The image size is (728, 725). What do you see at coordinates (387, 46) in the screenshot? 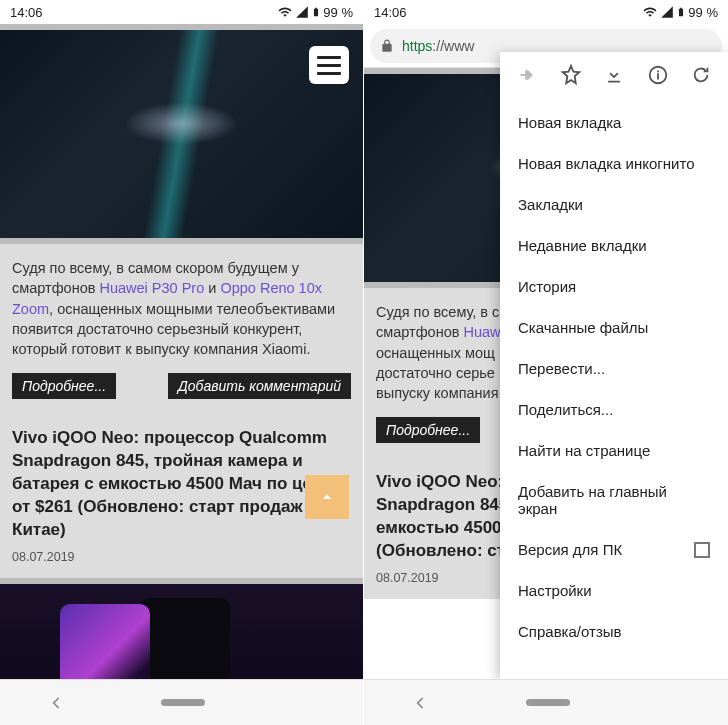
I see `lock-icon` at bounding box center [387, 46].